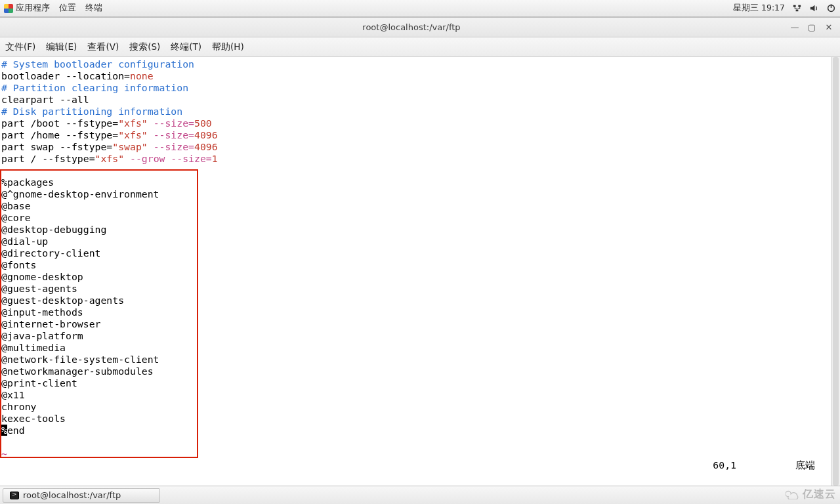 The width and height of the screenshot is (840, 504). What do you see at coordinates (45, 100) in the screenshot?
I see `text-line: clearpart --all` at bounding box center [45, 100].